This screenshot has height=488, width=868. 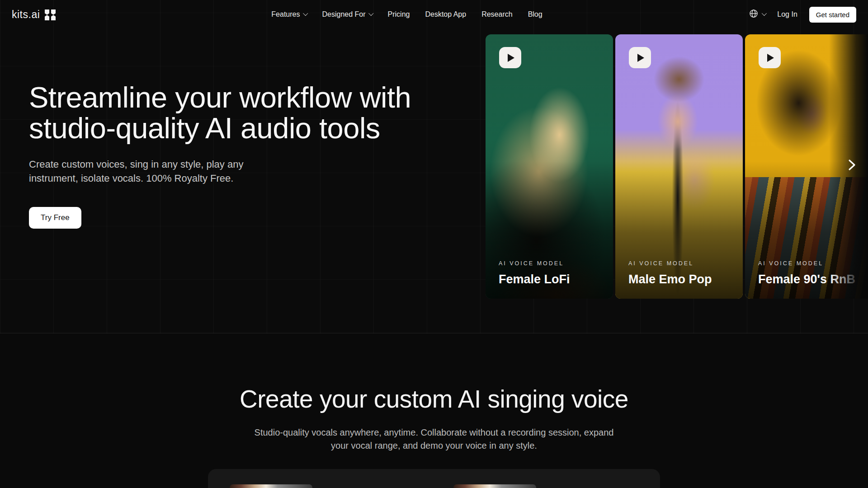 What do you see at coordinates (434, 399) in the screenshot?
I see `section-heading: Create your custom AI singing voice` at bounding box center [434, 399].